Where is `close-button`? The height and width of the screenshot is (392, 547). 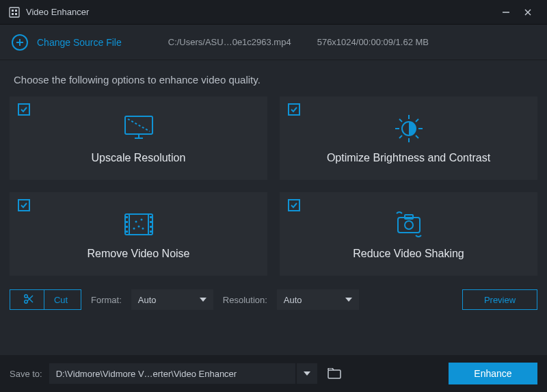 close-button is located at coordinates (528, 12).